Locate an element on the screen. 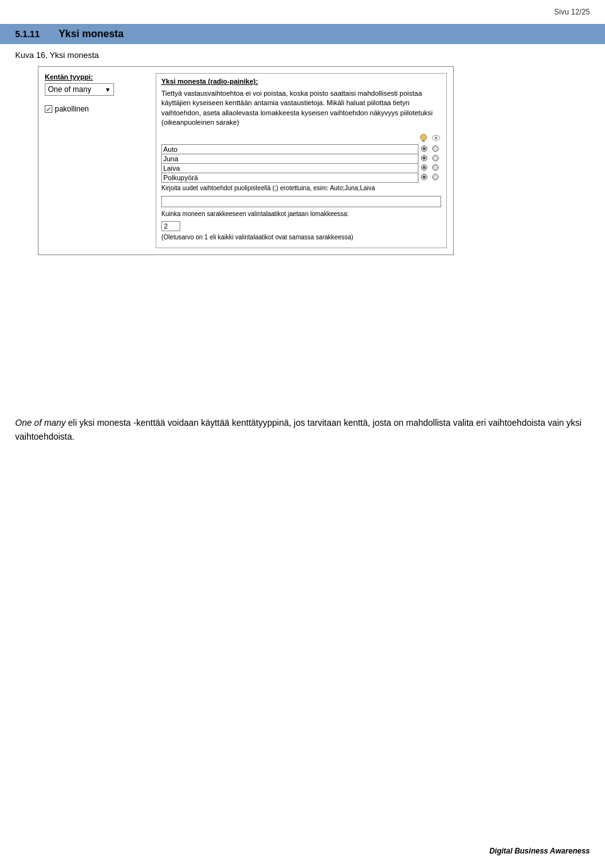  bulb-icon is located at coordinates (424, 138).